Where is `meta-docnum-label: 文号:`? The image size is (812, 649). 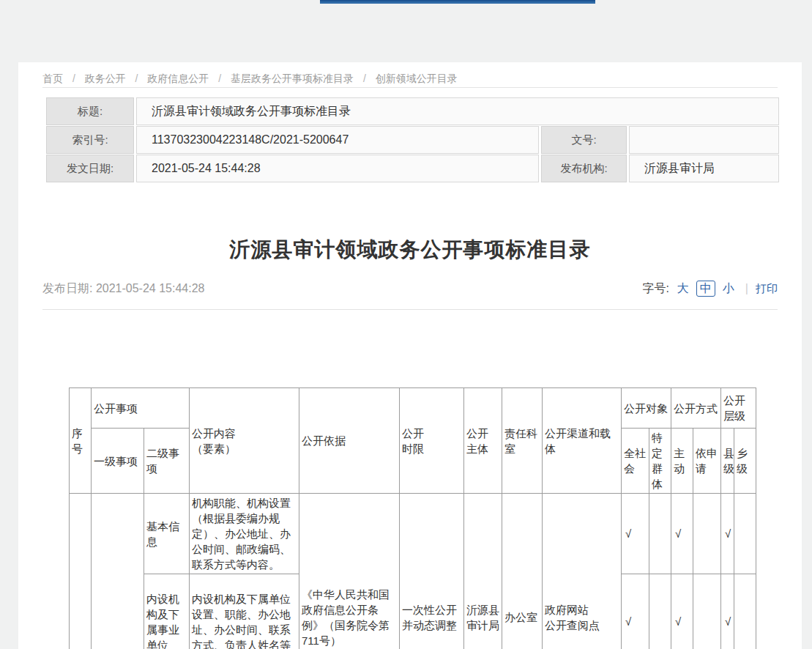
meta-docnum-label: 文号: is located at coordinates (584, 140).